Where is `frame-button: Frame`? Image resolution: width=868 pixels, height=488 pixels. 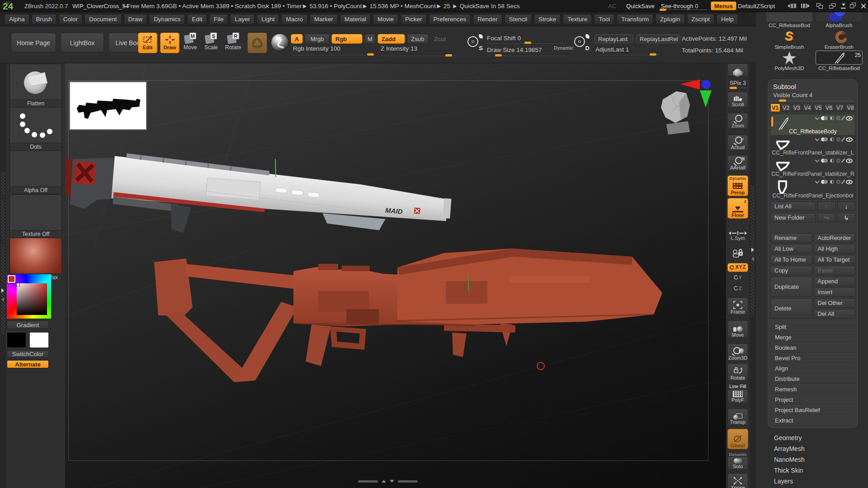
frame-button: Frame is located at coordinates (738, 306).